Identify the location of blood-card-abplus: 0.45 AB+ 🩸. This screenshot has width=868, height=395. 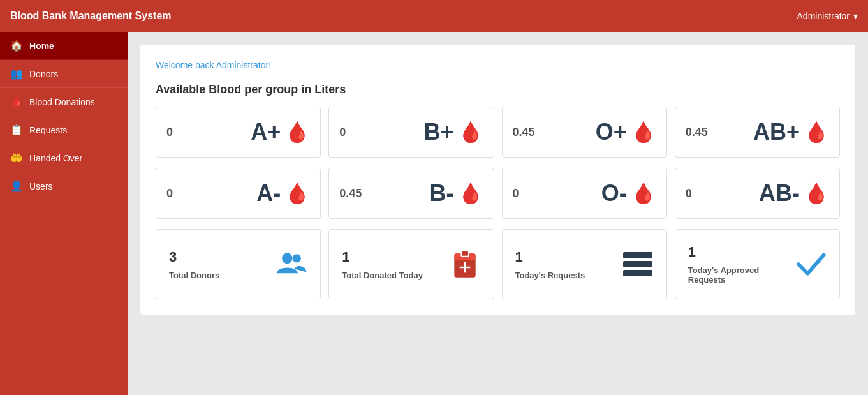
(758, 132).